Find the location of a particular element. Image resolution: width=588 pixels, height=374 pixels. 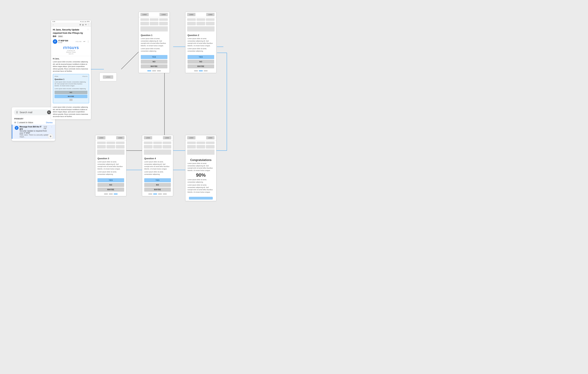

wf4-img3 is located at coordinates (167, 147).